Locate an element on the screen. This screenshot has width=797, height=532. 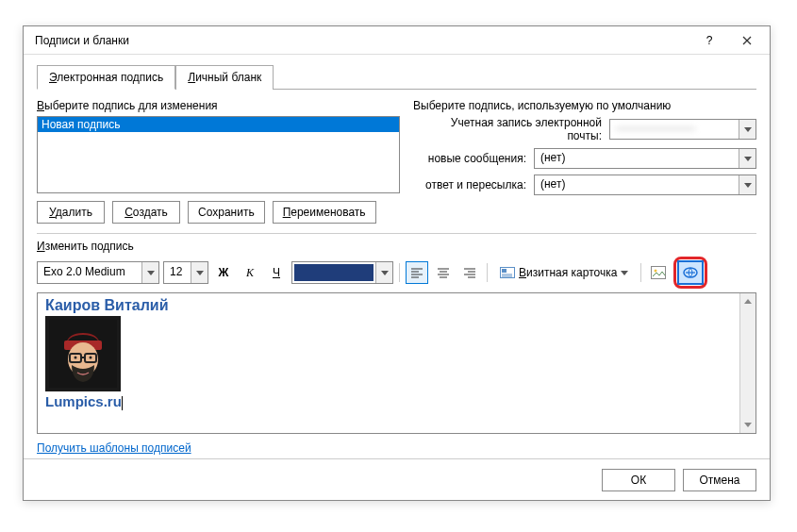
font-value: Exo 2.0 Medium is located at coordinates (90, 273).